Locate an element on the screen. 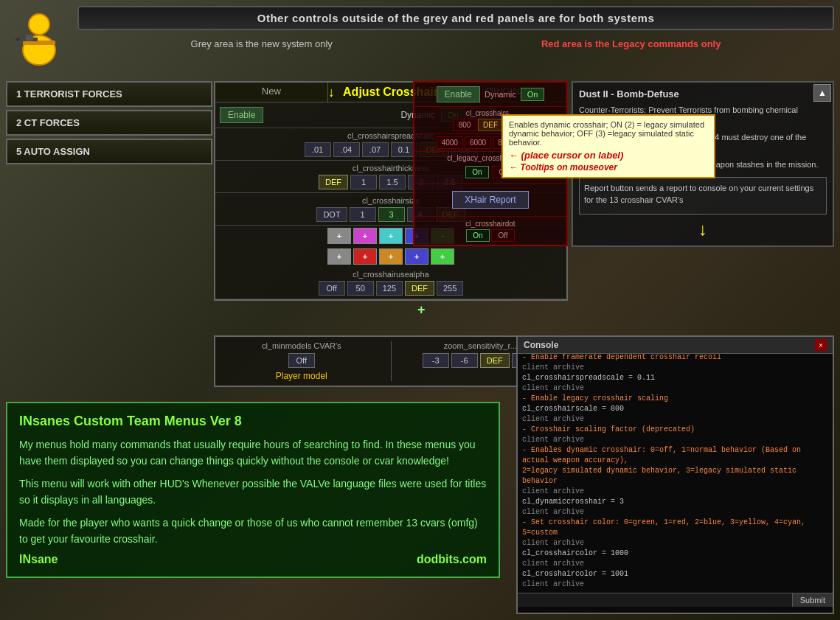 Image resolution: width=840 pixels, height=620 pixels. console-line: 2=legacy simulated dynamic behavior, 3=l… is located at coordinates (676, 476).